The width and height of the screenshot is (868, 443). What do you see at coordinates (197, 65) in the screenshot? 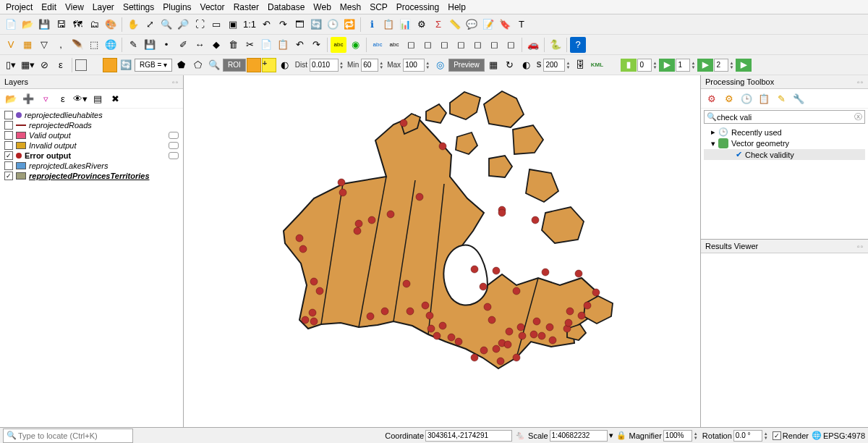
I see `cumulative-icon: ⬠` at bounding box center [197, 65].